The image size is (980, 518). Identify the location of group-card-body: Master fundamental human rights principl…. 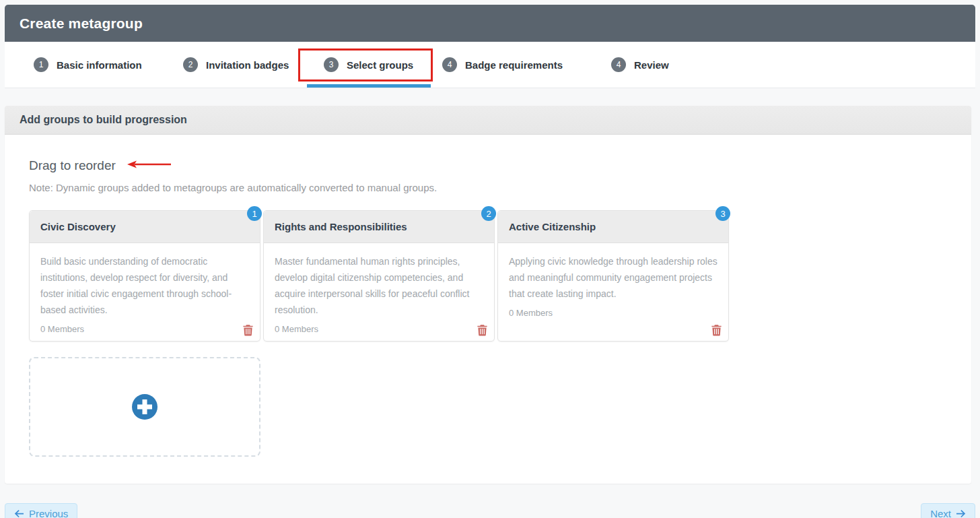
(379, 292).